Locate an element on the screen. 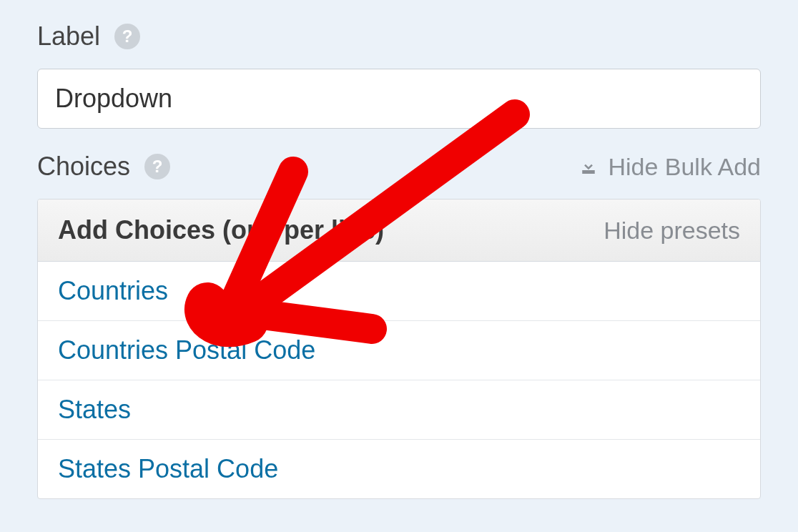 The image size is (798, 532). choices-title: Choices is located at coordinates (84, 167).